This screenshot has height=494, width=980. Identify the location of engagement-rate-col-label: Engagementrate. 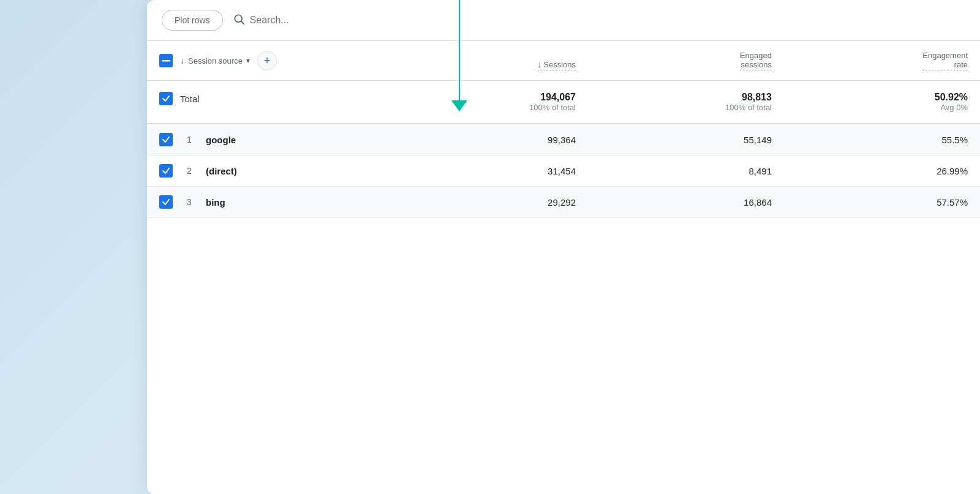
(945, 61).